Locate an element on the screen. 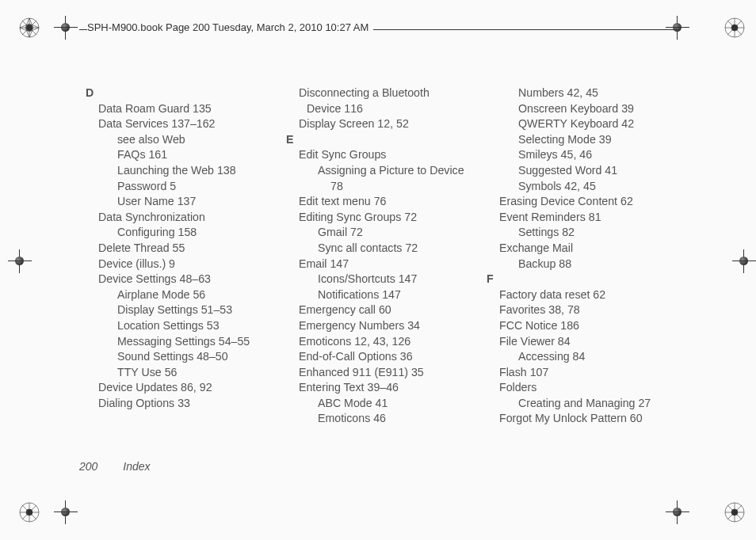 The image size is (756, 540). index-entry: QWERTY Keyboard 42 is located at coordinates (602, 124).